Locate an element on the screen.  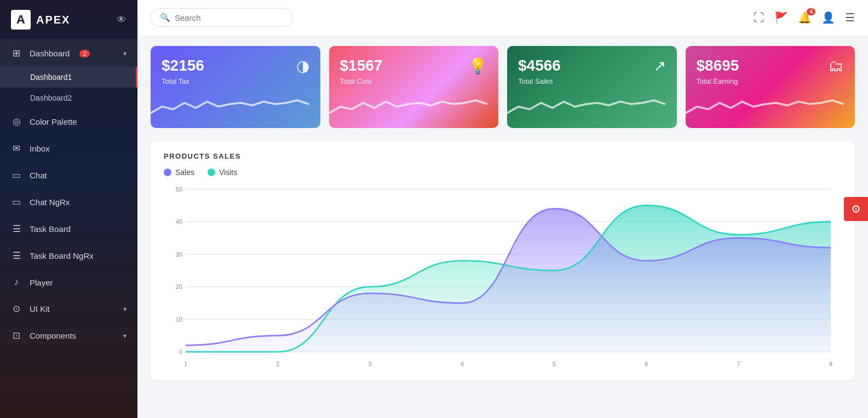
stat-sparkline-total-sales is located at coordinates (592, 108).